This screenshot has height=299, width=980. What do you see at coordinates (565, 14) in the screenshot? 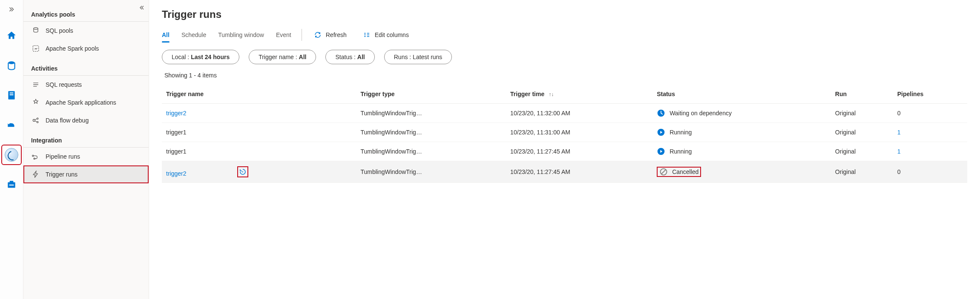
I see `page-title: Trigger runs` at bounding box center [565, 14].